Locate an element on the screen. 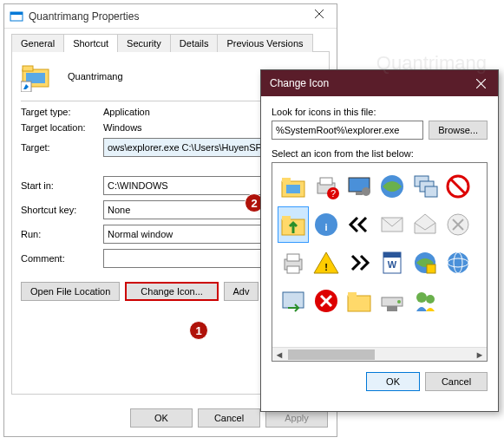  icon-path-input is located at coordinates (347, 130).